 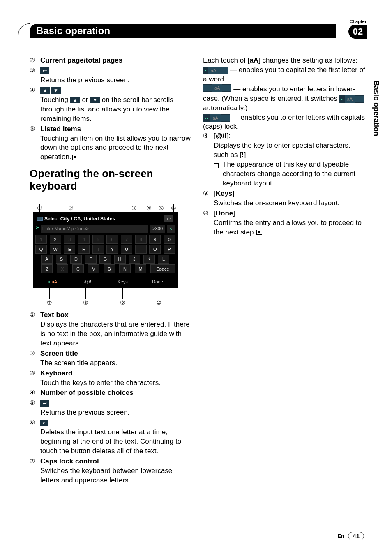 What do you see at coordinates (164, 259) in the screenshot?
I see `key: L` at bounding box center [164, 259].